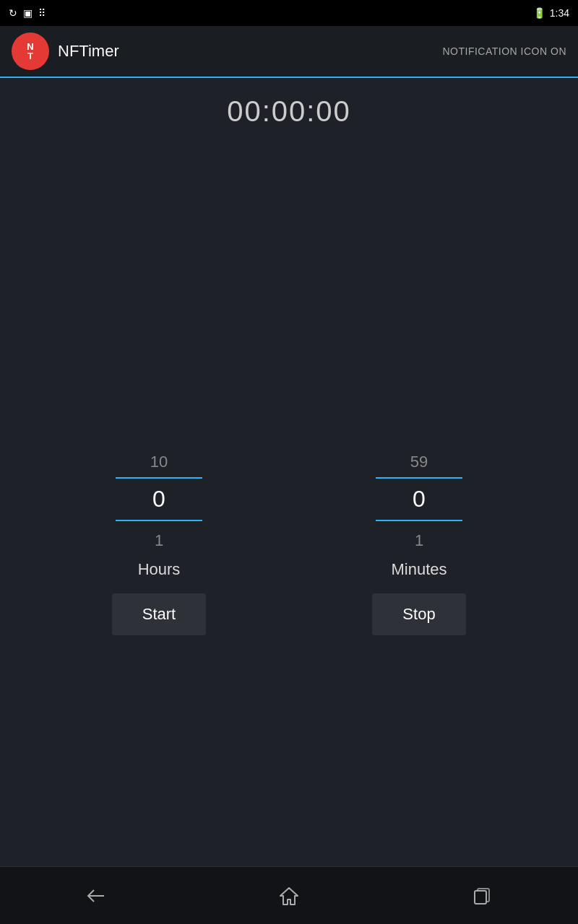  Describe the element at coordinates (13, 13) in the screenshot. I see `sync-icon: ↻` at that location.